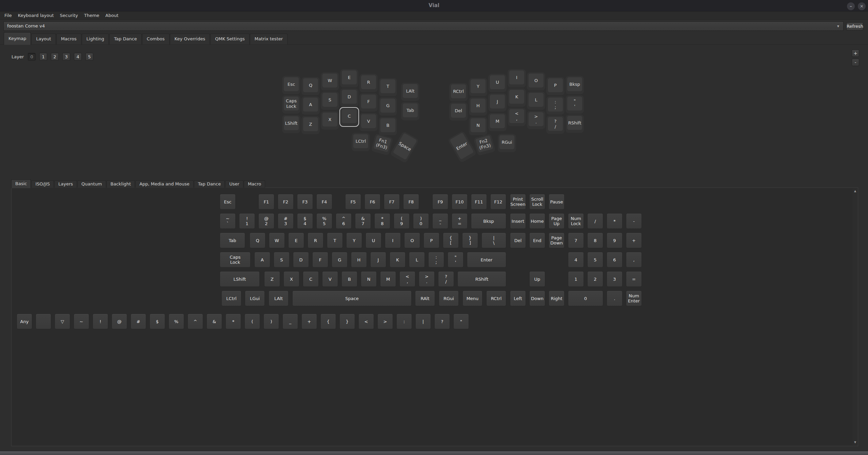 This screenshot has height=455, width=868. What do you see at coordinates (195, 321) in the screenshot?
I see `extra-key-key-9: ^` at bounding box center [195, 321].